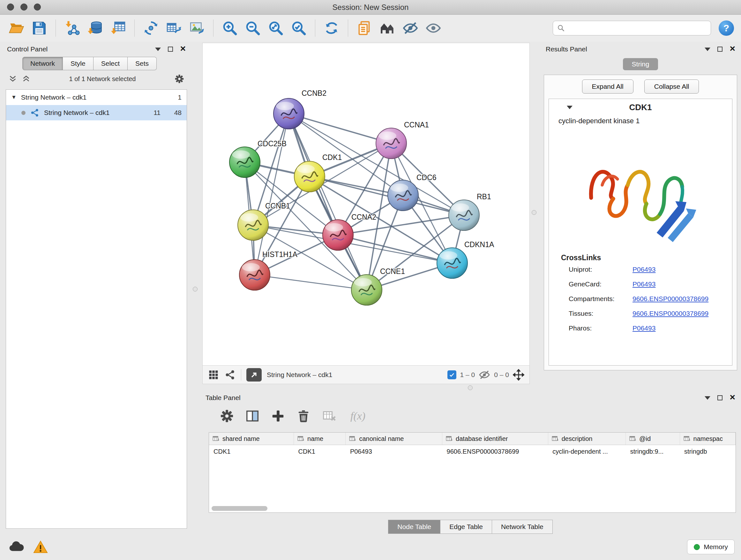 Image resolution: width=741 pixels, height=560 pixels. Describe the element at coordinates (472, 439) in the screenshot. I see `node-table-header: shared namenamecanonical namedatabase id…` at that location.